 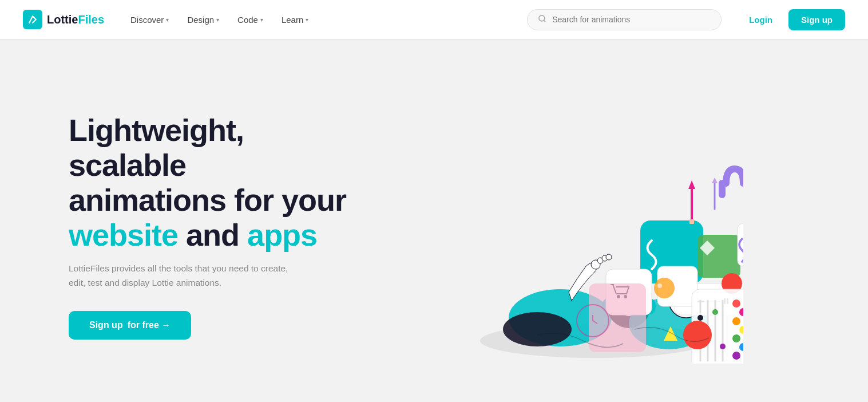 I want to click on hero-title: Lightweight, scalable animations for you…, so click(x=217, y=183).